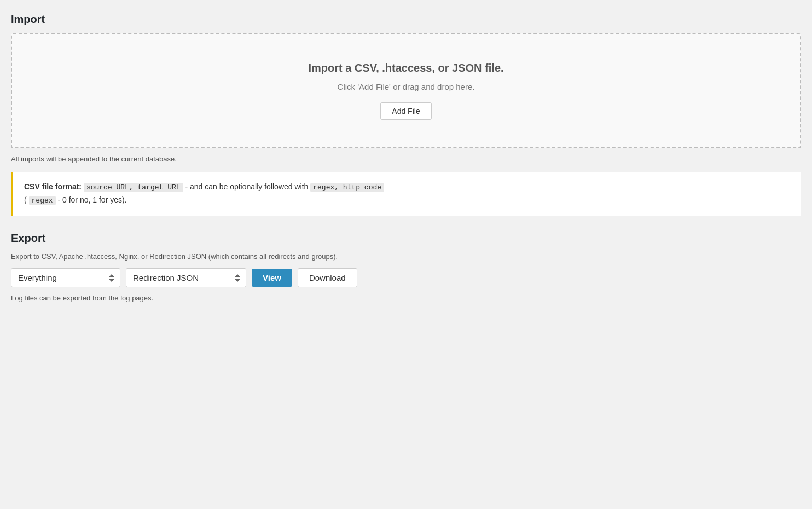  What do you see at coordinates (406, 278) in the screenshot?
I see `export-controls: Everything Groups Redirects Redirection …` at bounding box center [406, 278].